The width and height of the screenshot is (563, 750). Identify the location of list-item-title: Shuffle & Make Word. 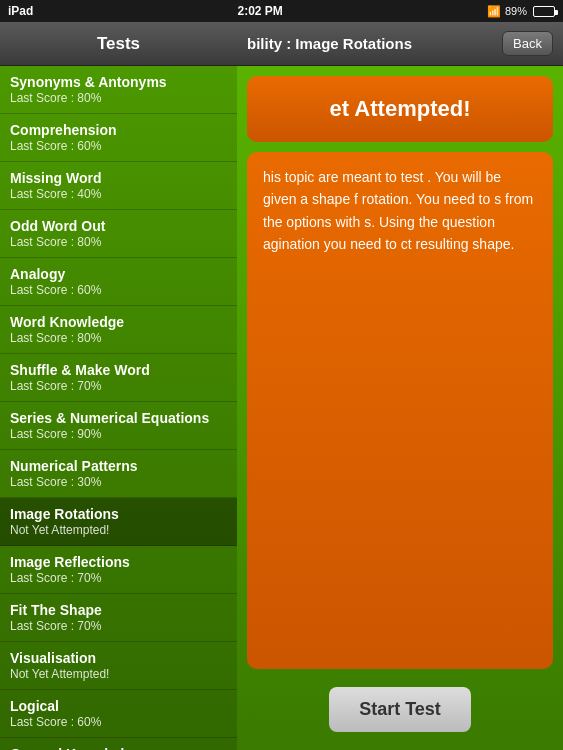
(118, 370).